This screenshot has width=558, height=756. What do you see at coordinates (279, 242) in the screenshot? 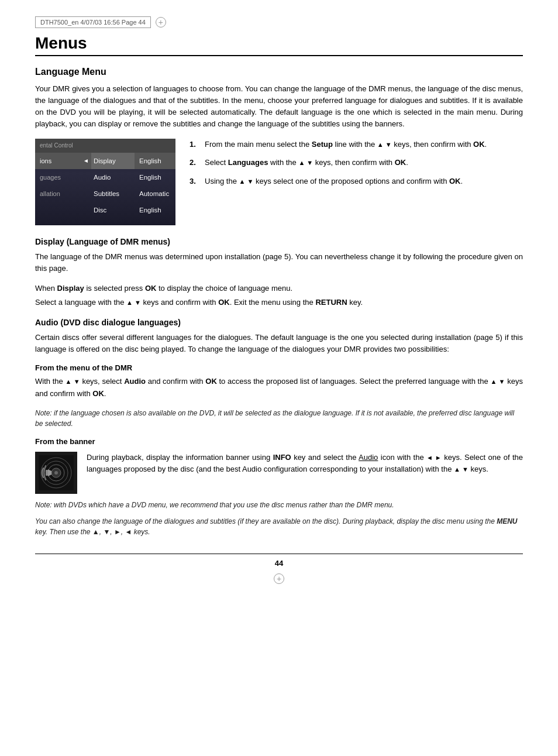
I see `display-section-heading: Display (Language of DMR menus)` at bounding box center [279, 242].